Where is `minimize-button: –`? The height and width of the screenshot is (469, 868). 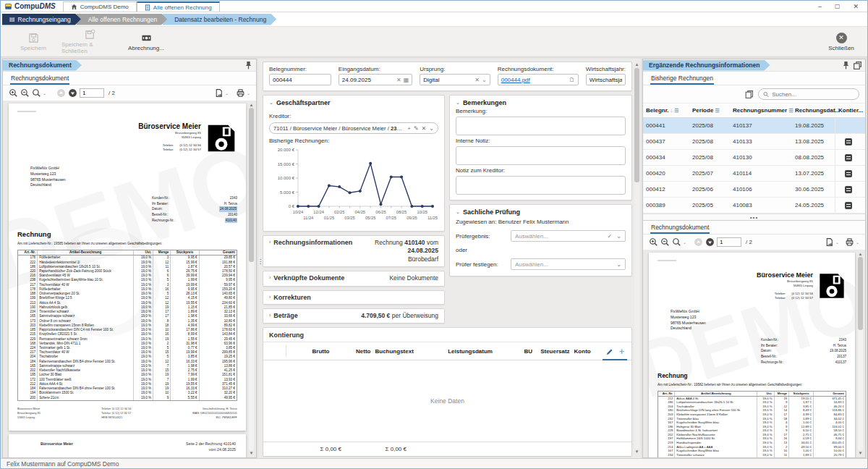 minimize-button: – is located at coordinates (820, 7).